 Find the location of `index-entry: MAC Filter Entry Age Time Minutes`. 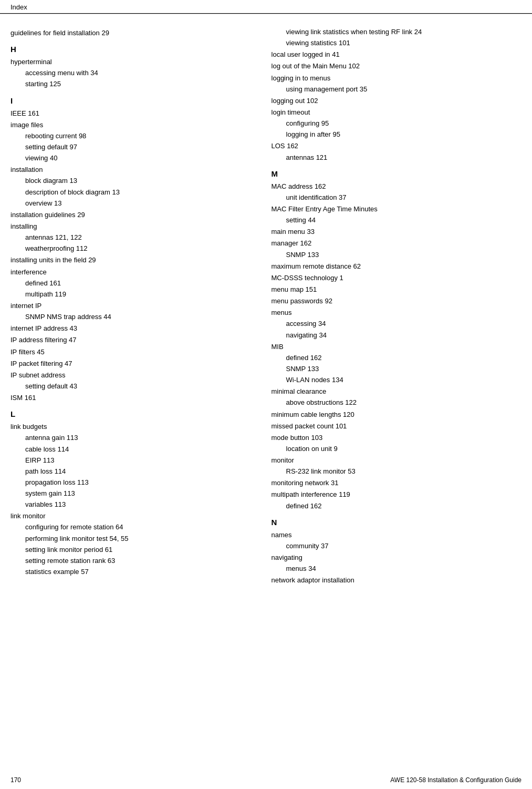

index-entry: MAC Filter Entry Age Time Minutes is located at coordinates (397, 209).